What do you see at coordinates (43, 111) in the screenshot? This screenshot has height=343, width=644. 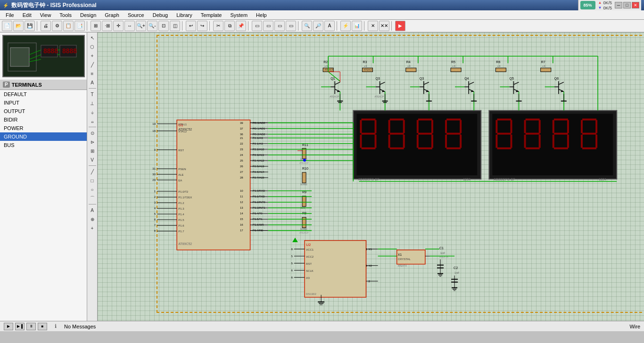 I see `terminal-output: OUTPUT` at bounding box center [43, 111].